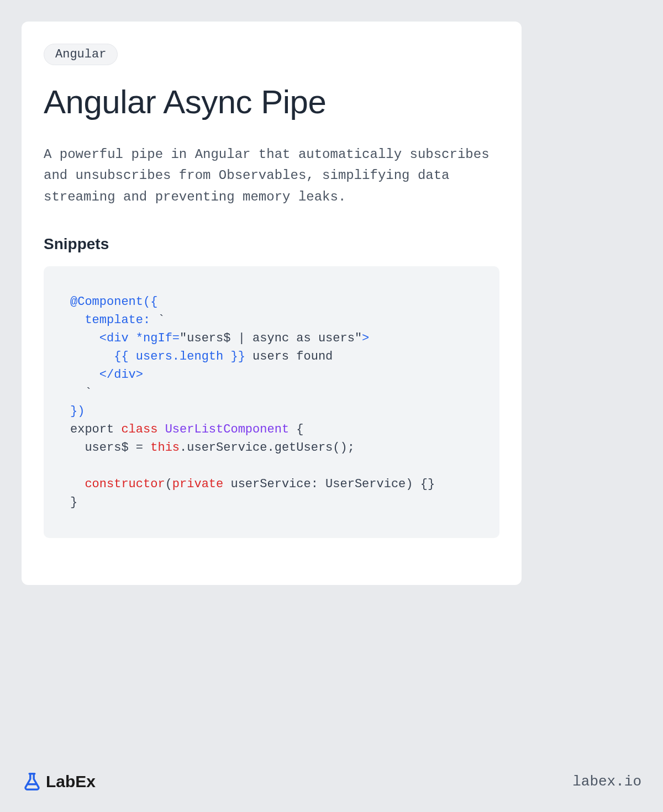 Image resolution: width=663 pixels, height=812 pixels. I want to click on code-token: UserListComponent, so click(227, 430).